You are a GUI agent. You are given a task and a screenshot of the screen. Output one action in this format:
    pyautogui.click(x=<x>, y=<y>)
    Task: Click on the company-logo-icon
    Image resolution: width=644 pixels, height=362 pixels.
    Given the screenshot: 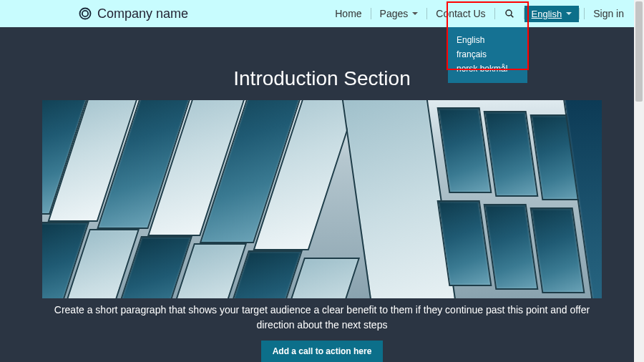 What is the action you would take?
    pyautogui.click(x=85, y=14)
    